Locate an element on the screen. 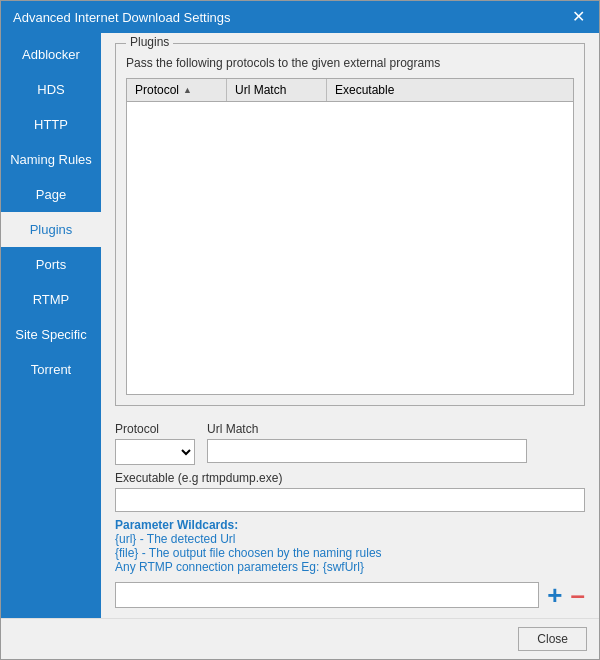 The width and height of the screenshot is (600, 660). table-header: Protocol ▲ Url Match Executable is located at coordinates (350, 90).